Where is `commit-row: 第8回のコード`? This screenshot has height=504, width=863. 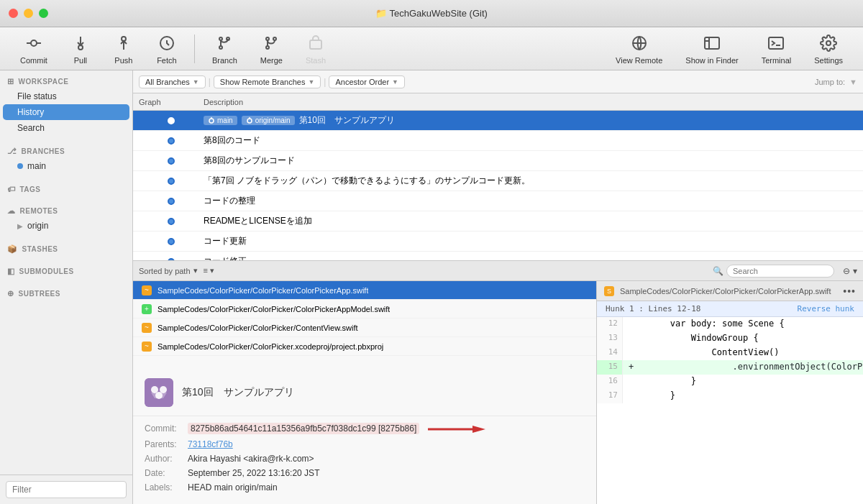
commit-row: 第8回のコード is located at coordinates (498, 141).